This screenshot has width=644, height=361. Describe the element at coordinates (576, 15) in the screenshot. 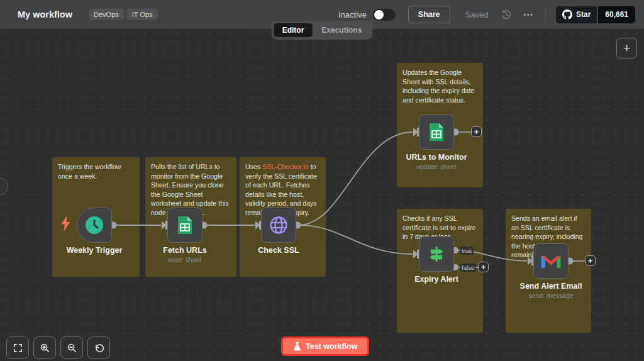

I see `github-star-button: Star` at that location.